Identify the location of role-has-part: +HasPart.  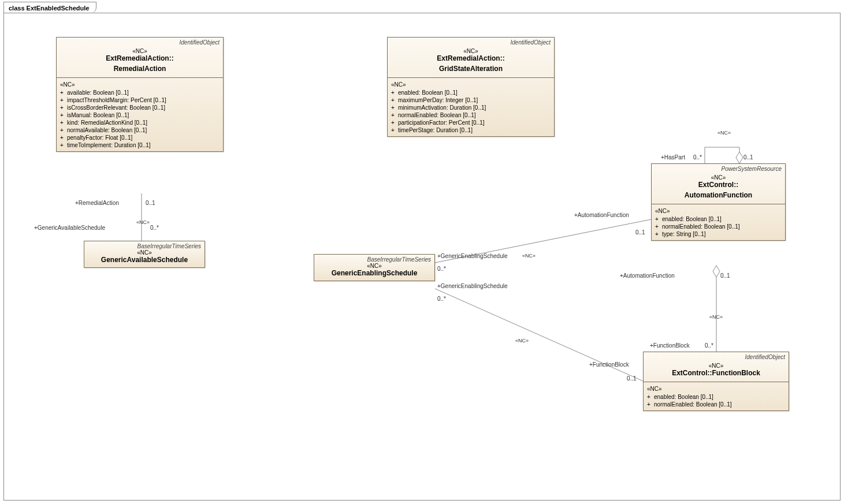
(673, 157).